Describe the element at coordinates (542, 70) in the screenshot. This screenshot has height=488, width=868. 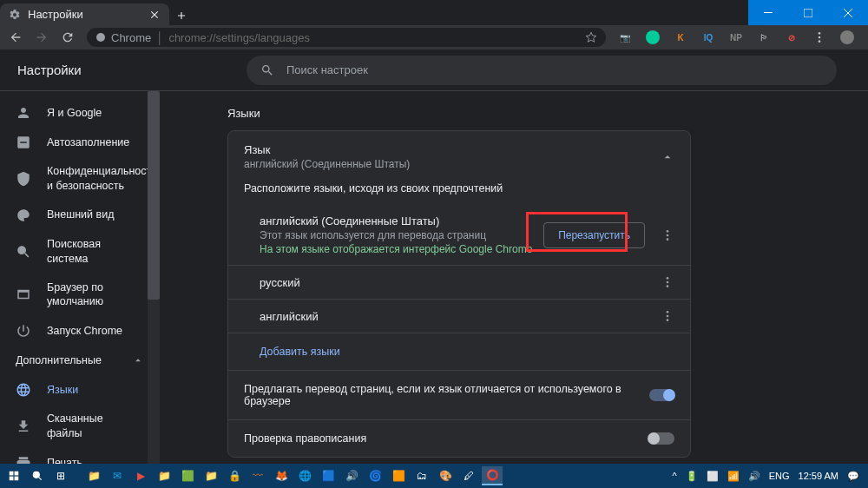
I see `search-input: Поиск настроек` at that location.